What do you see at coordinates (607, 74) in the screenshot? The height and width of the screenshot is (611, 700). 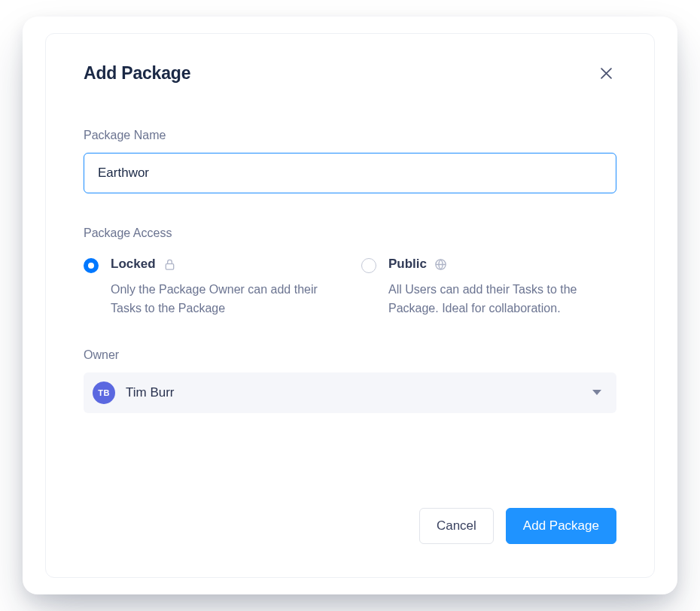 I see `close-icon` at bounding box center [607, 74].